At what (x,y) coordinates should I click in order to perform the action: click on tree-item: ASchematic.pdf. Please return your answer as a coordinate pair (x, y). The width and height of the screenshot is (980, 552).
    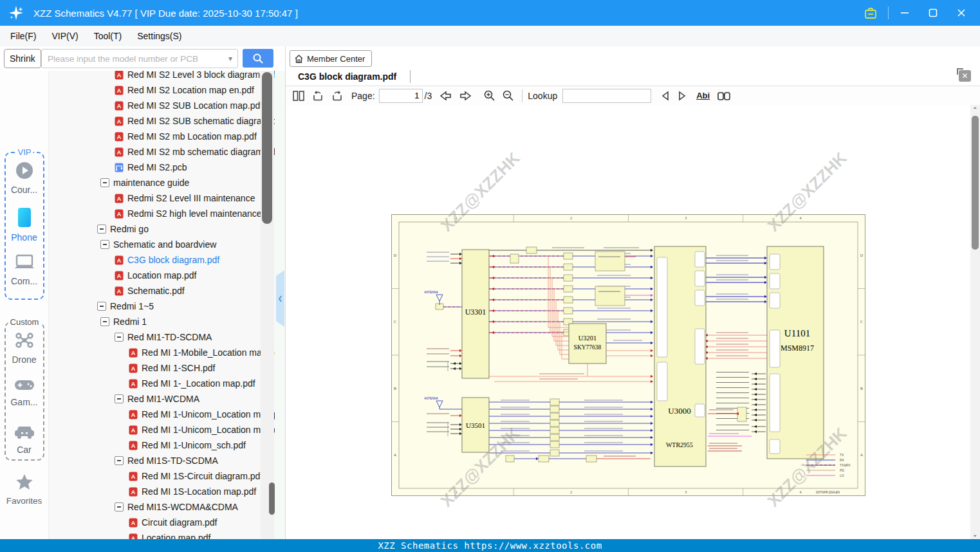
    Looking at the image, I should click on (187, 291).